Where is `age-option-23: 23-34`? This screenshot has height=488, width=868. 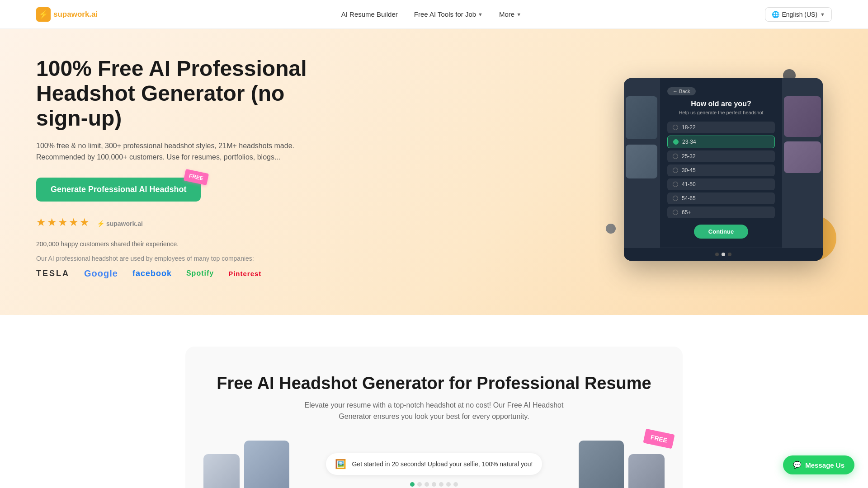 age-option-23: 23-34 is located at coordinates (721, 142).